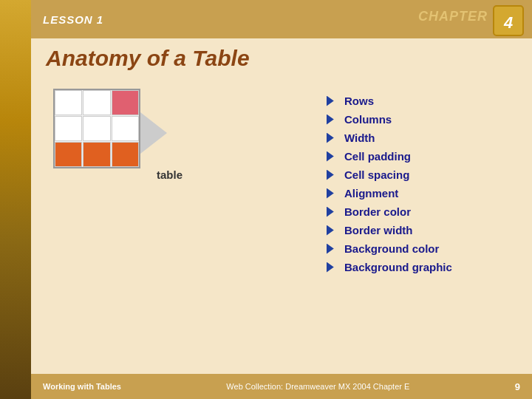 This screenshot has height=399, width=532. I want to click on left-strip, so click(16, 200).